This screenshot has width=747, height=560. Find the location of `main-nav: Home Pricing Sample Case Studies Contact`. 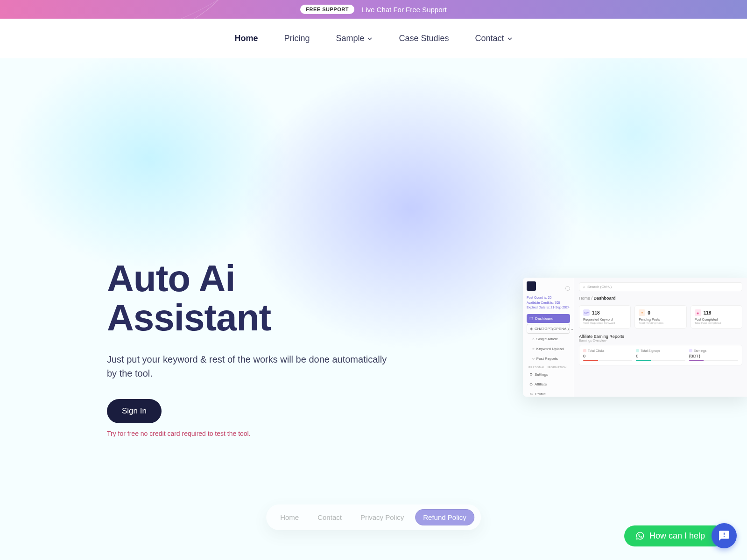

main-nav: Home Pricing Sample Case Studies Contact is located at coordinates (374, 38).